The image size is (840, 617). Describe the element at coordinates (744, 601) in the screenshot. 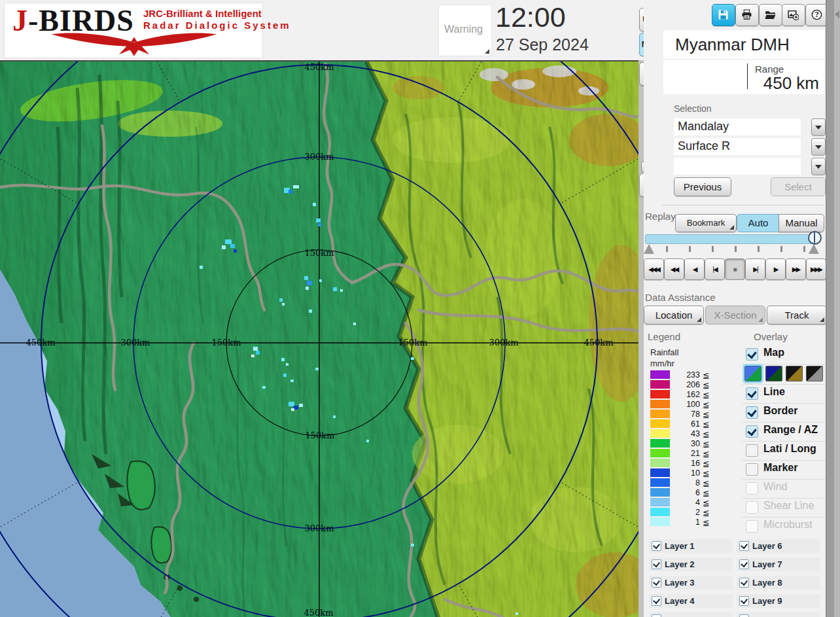

I see `layer-9-checkbox` at that location.